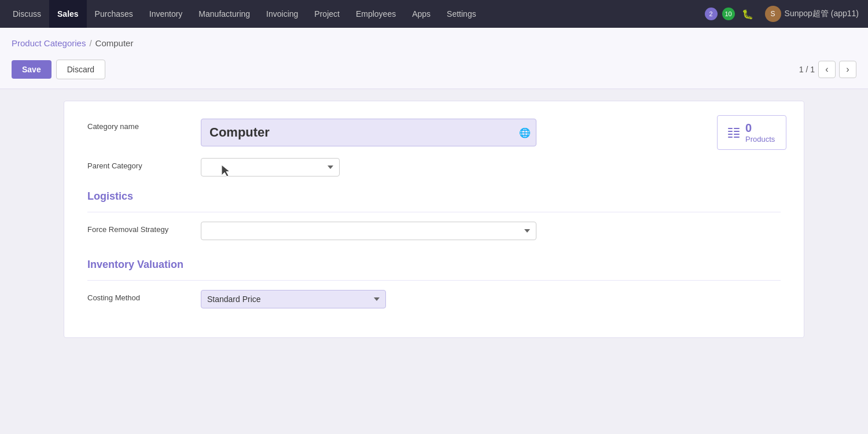 This screenshot has width=868, height=434. Describe the element at coordinates (327, 14) in the screenshot. I see `nav-project: Project` at that location.